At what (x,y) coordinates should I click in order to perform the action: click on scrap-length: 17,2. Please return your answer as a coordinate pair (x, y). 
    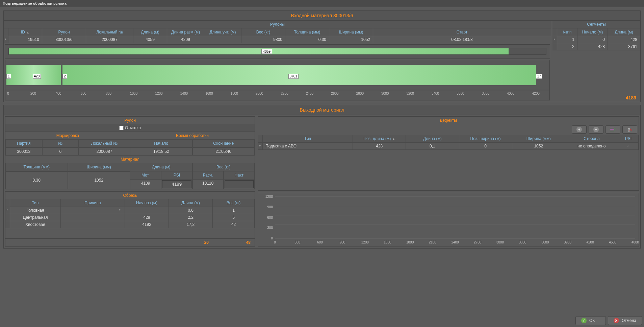
    Looking at the image, I should click on (191, 225).